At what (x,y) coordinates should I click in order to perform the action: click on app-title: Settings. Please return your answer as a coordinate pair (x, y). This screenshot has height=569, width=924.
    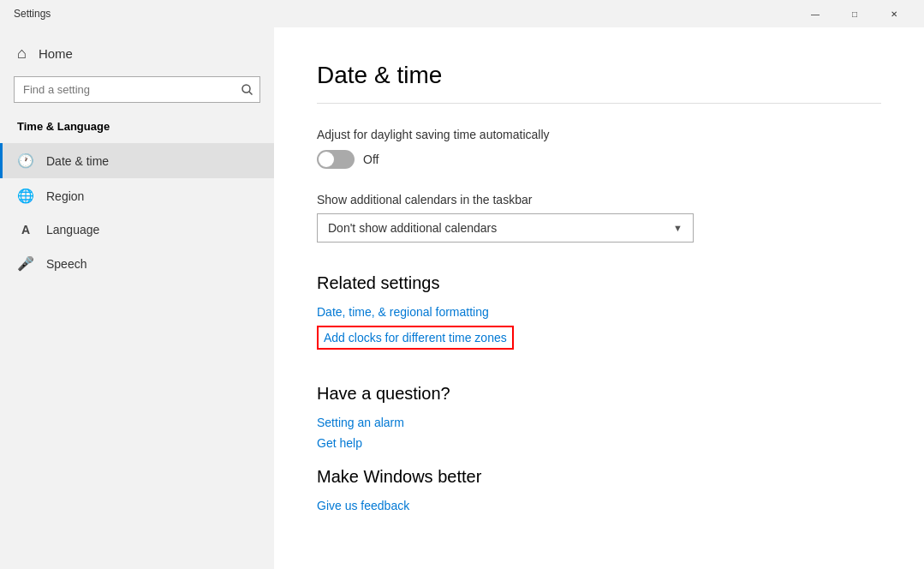
    Looking at the image, I should click on (33, 14).